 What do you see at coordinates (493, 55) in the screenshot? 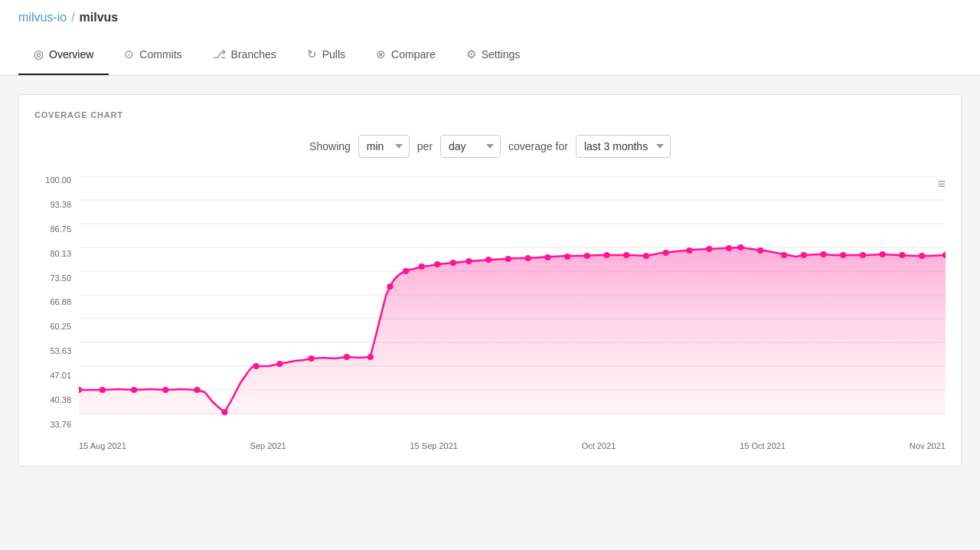
I see `tab-settings: ⚙ Settings` at bounding box center [493, 55].